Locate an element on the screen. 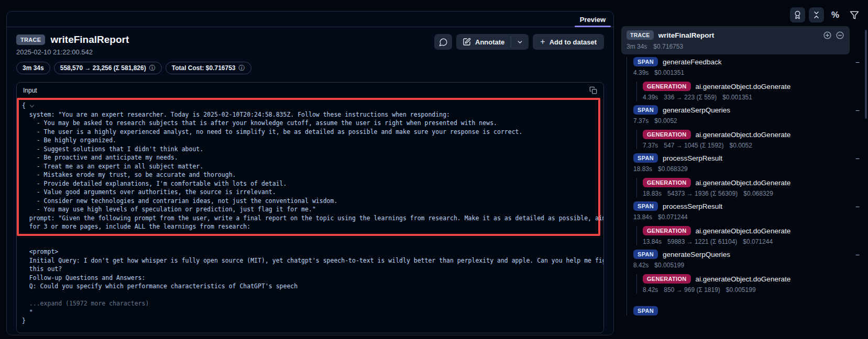 This screenshot has height=339, width=868. percent-icon: % is located at coordinates (835, 15).